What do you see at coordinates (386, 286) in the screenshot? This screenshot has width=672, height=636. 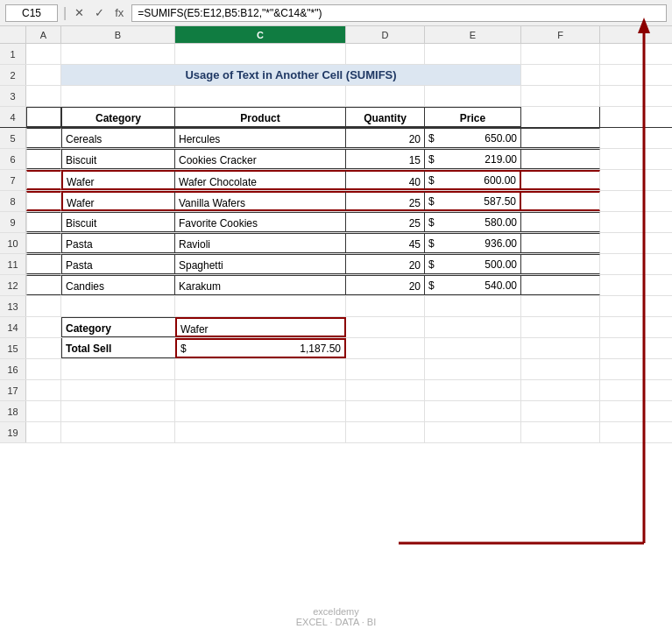 I see `cell-quantity-12: 20` at bounding box center [386, 286].